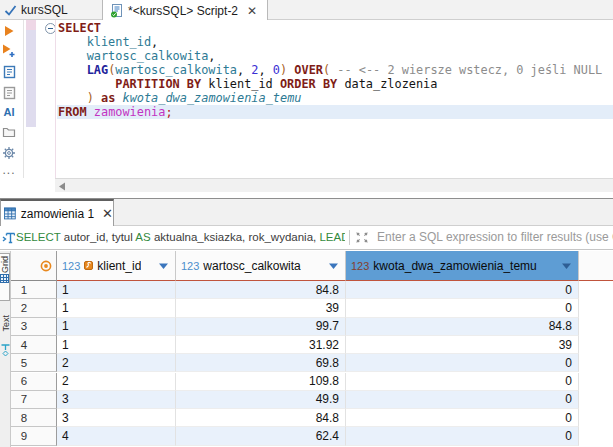 Image resolution: width=613 pixels, height=447 pixels. I want to click on tab-connection: kursSQL, so click(51, 10).